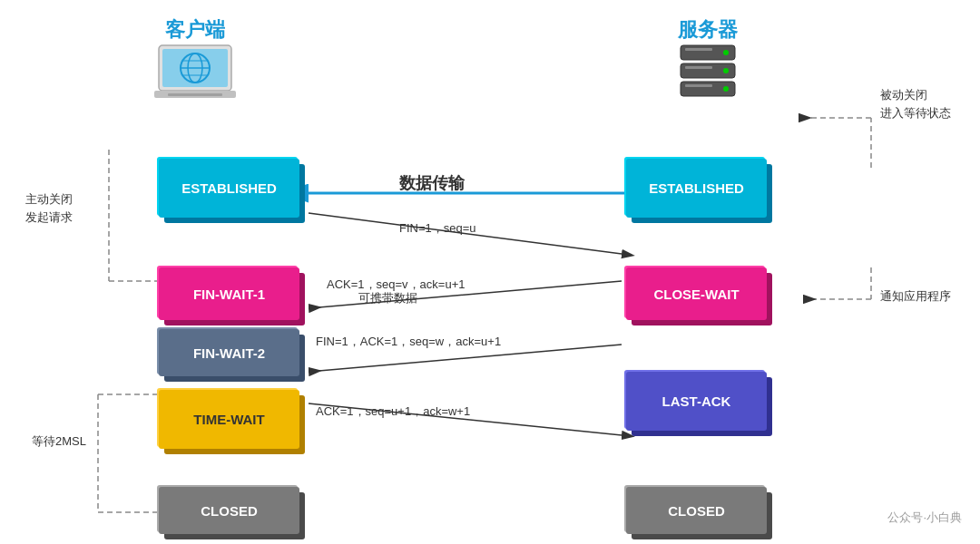  Describe the element at coordinates (697, 294) in the screenshot. I see `close-wait-box: CLOSE-WAIT` at that location.